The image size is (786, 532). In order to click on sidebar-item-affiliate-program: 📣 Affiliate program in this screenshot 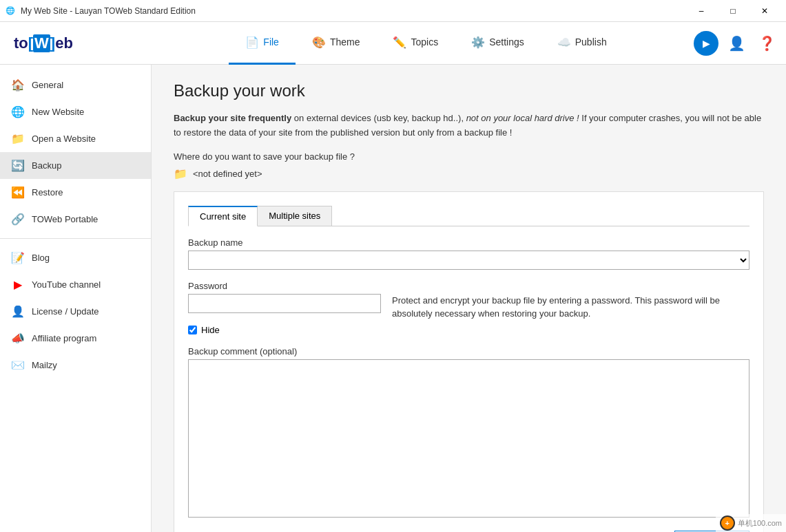, I will do `click(76, 339)`.